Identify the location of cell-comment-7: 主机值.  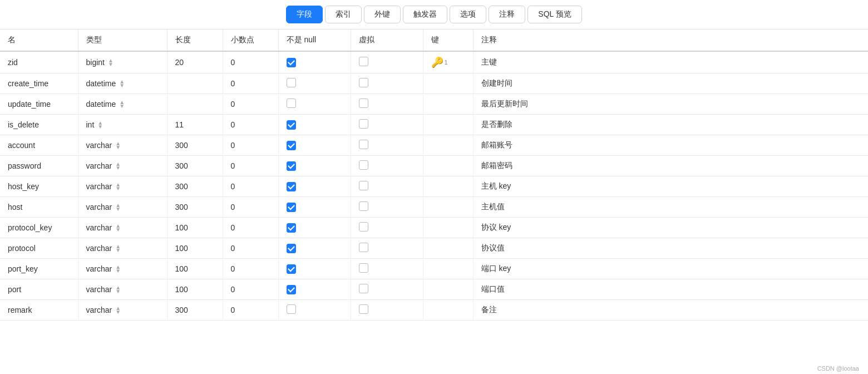
(670, 207).